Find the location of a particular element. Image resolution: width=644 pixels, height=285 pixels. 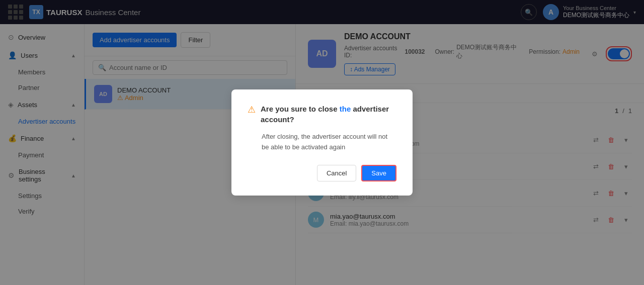

confirmation-modal: ⚠ Are you sure to close the advertiser a… is located at coordinates (322, 143).